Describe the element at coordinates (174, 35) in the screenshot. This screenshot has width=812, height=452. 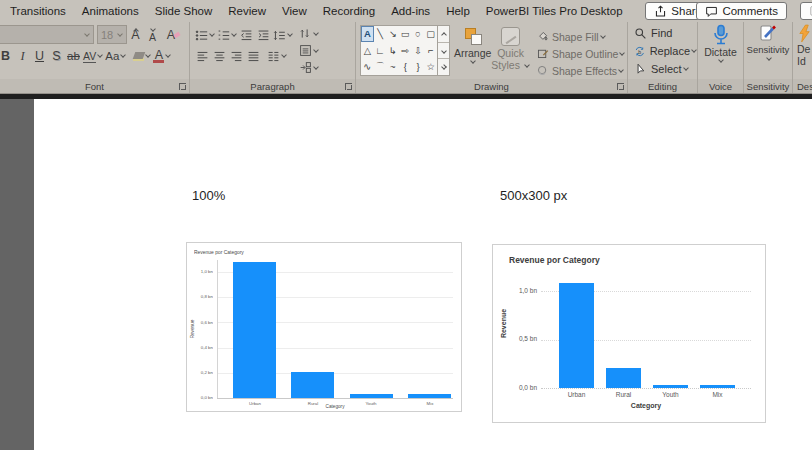
I see `clear-formatting-button: A` at that location.